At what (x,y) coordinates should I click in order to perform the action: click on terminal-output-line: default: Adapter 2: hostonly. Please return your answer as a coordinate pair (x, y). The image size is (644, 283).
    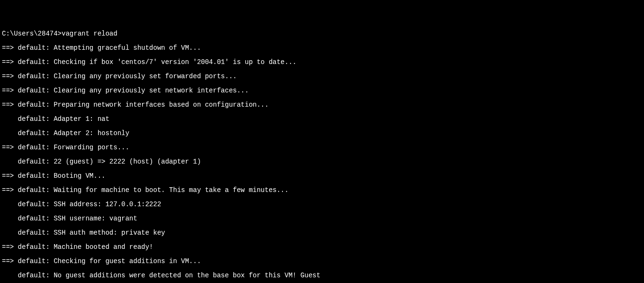
    Looking at the image, I should click on (323, 134).